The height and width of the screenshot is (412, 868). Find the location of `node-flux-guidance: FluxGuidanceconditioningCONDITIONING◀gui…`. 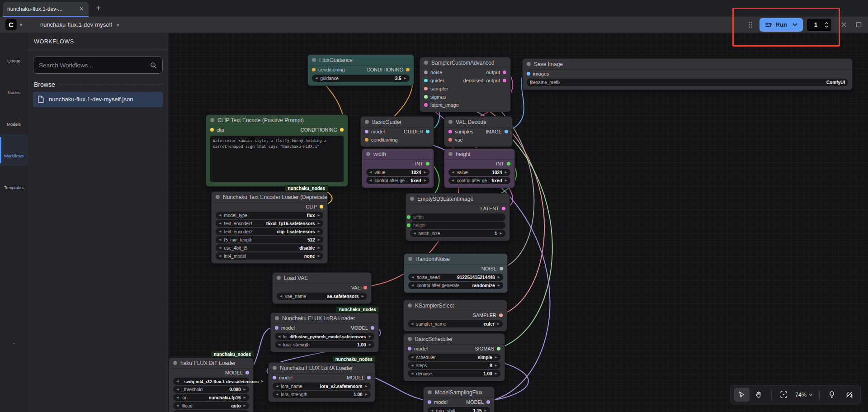

node-flux-guidance: FluxGuidanceconditioningCONDITIONING◀gui… is located at coordinates (361, 70).